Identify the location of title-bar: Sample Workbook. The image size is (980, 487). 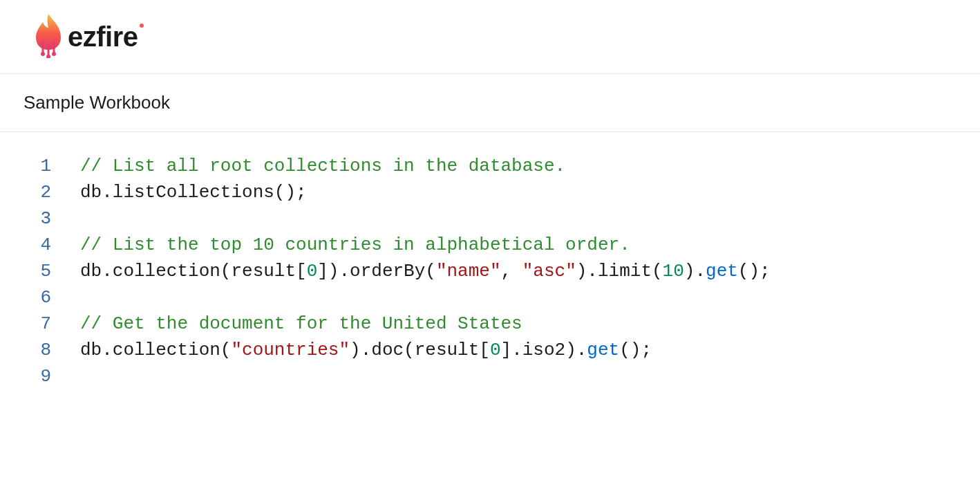
(490, 103).